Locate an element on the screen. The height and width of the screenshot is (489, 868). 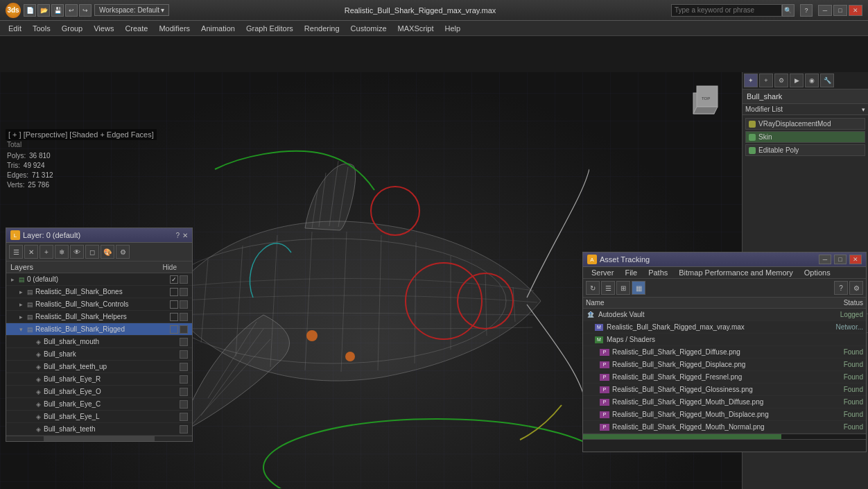
layer-vis-eye-l is located at coordinates (184, 417).